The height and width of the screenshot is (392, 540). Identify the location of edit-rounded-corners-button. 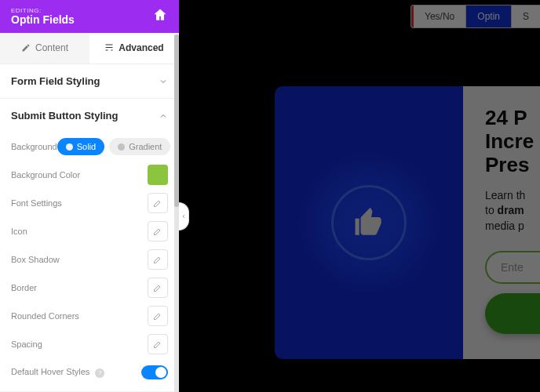
(158, 316).